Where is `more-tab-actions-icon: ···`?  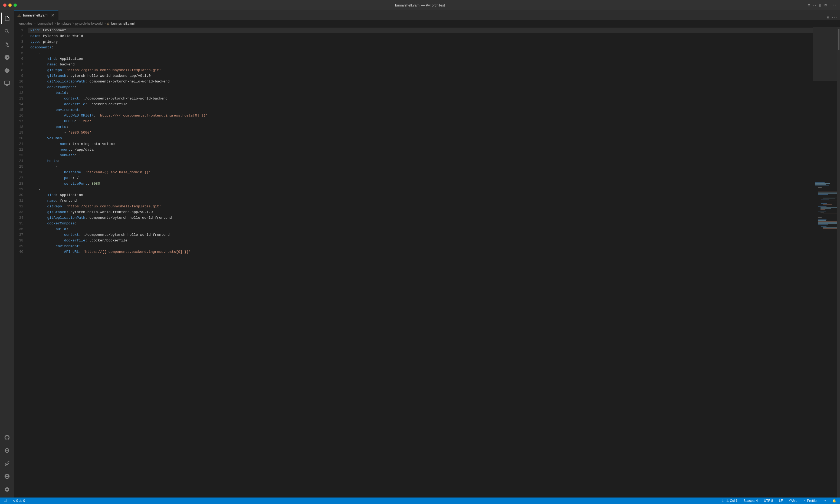 more-tab-actions-icon: ··· is located at coordinates (835, 18).